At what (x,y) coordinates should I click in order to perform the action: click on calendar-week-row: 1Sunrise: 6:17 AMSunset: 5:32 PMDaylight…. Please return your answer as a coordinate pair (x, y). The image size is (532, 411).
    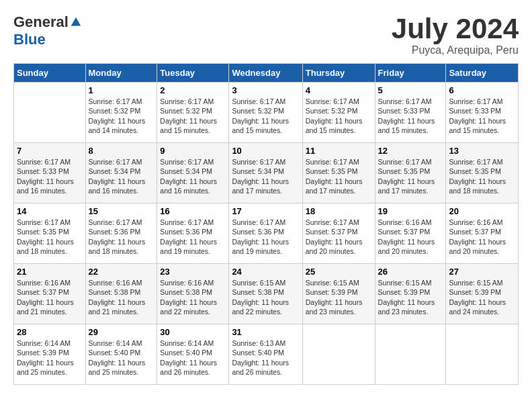
    Looking at the image, I should click on (266, 113).